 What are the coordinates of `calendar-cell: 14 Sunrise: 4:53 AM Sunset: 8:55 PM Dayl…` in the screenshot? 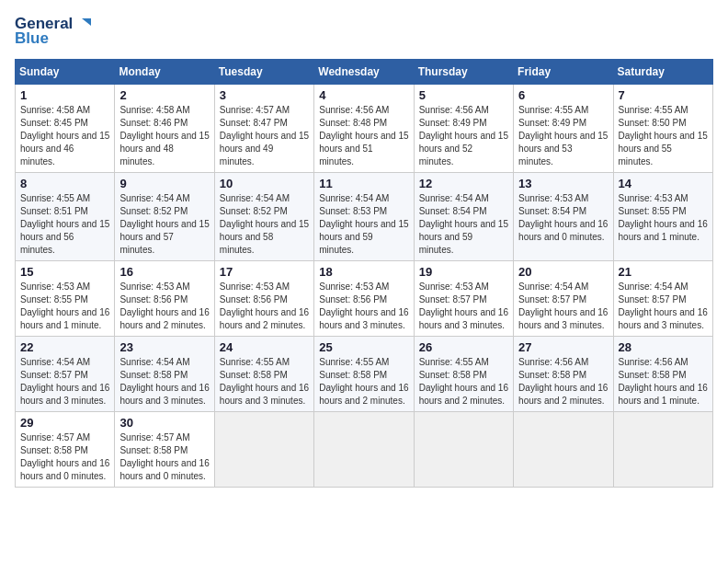 It's located at (663, 217).